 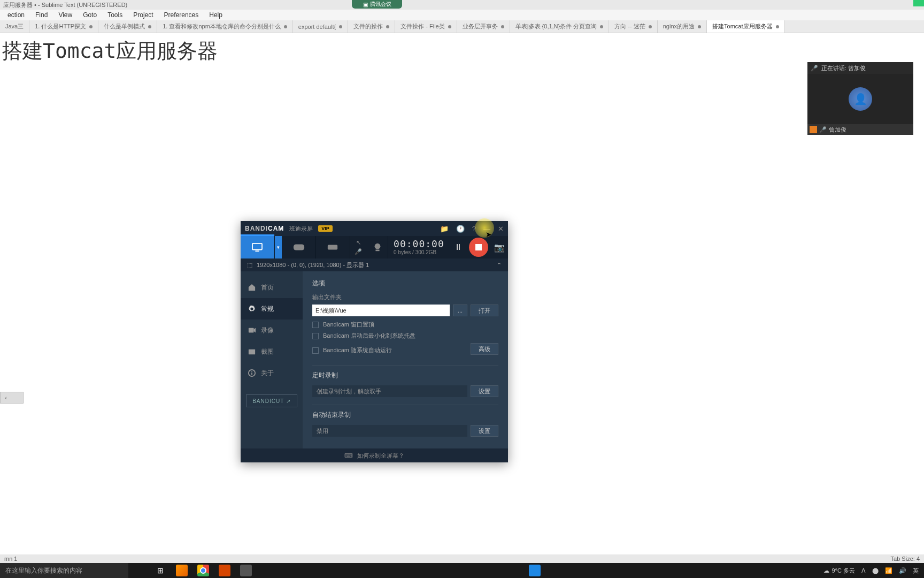 What do you see at coordinates (479, 247) in the screenshot?
I see `record-button` at bounding box center [479, 247].